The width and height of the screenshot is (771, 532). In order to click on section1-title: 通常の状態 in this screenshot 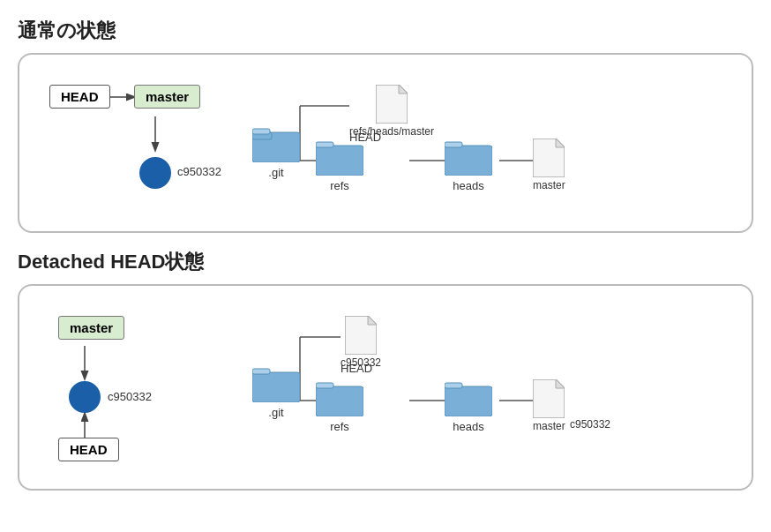, I will do `click(386, 31)`.